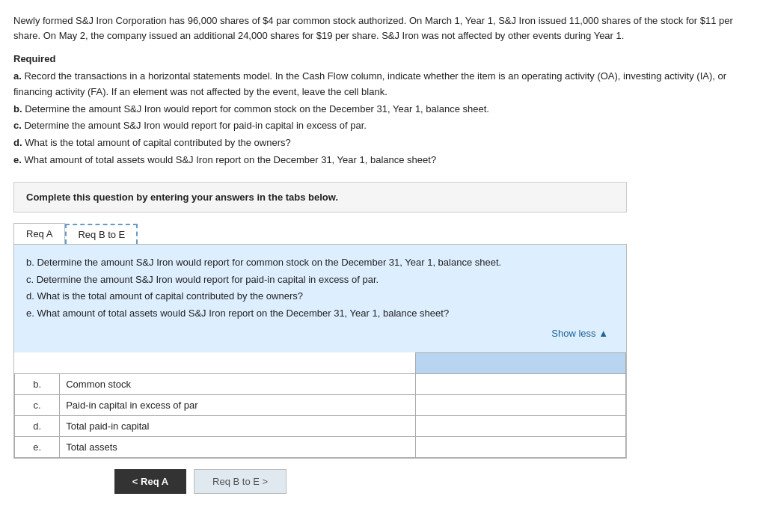 The image size is (766, 532). I want to click on instruction-e: e. What amount of total assets would S&J…, so click(383, 160).